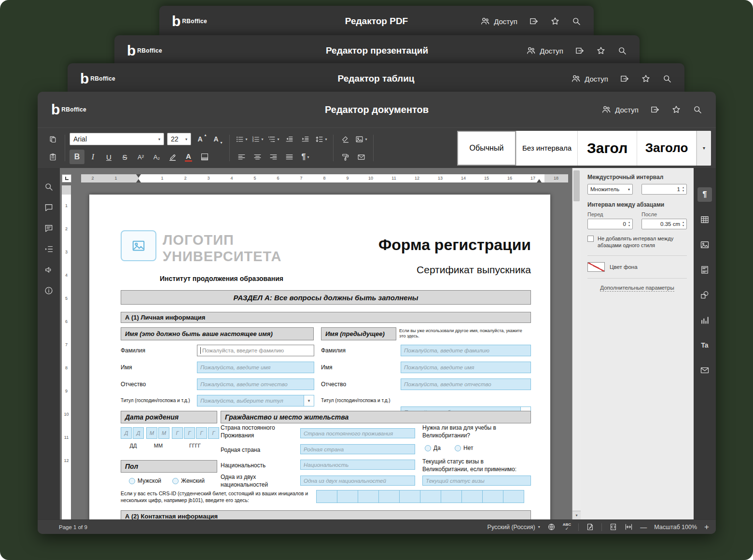  I want to click on nationality-input: Национальность, so click(358, 464).